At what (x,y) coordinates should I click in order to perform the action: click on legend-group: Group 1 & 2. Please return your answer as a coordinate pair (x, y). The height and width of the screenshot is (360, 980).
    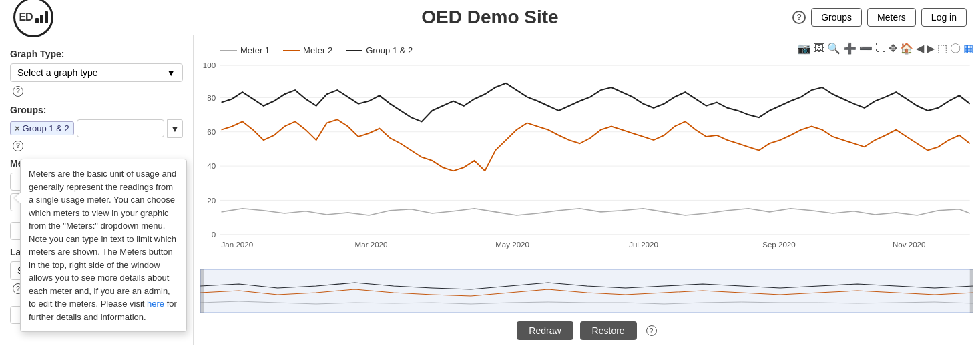
    Looking at the image, I should click on (379, 51).